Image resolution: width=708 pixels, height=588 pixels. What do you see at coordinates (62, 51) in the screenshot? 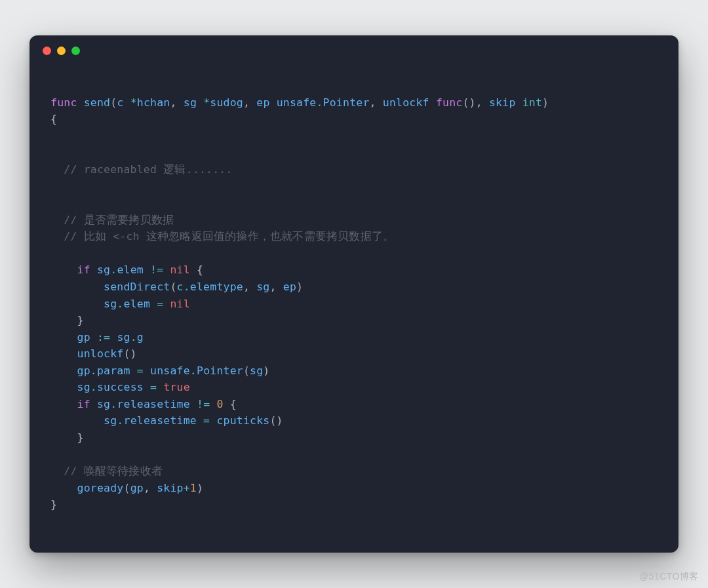
I see `minimize-icon` at bounding box center [62, 51].